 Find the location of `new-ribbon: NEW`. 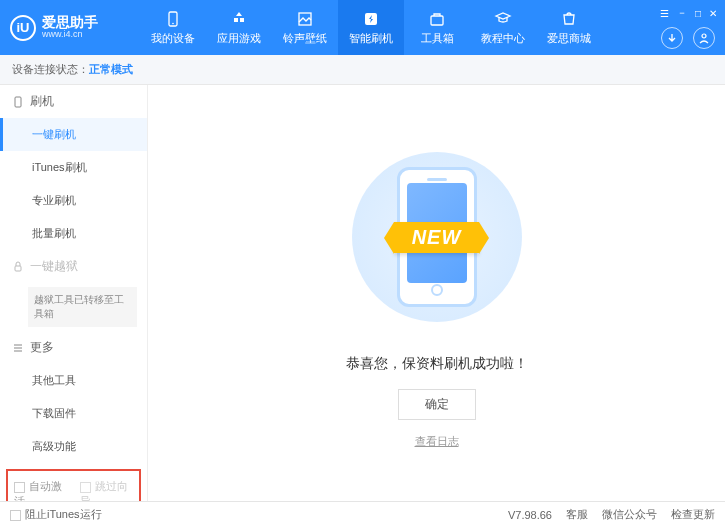

new-ribbon: NEW is located at coordinates (437, 238).